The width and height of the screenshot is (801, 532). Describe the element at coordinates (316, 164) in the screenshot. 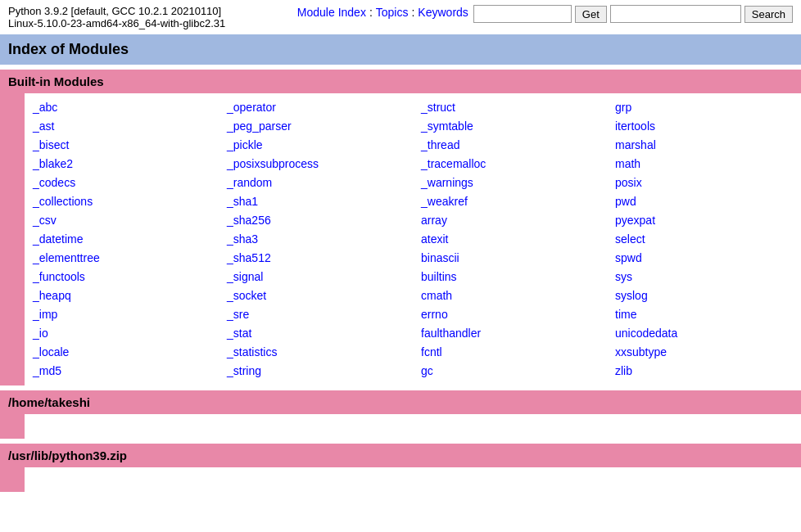

I see `module-cell: _posixsubprocess` at that location.